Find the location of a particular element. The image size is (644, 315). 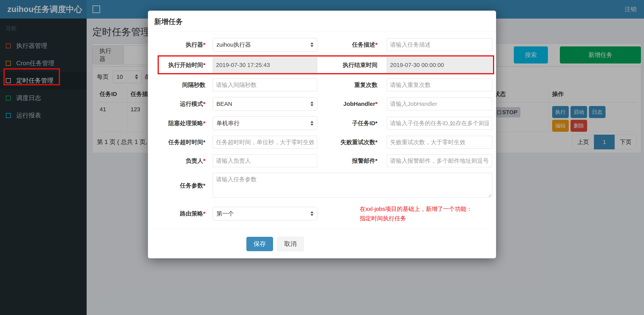

modal-header: 新增任务 is located at coordinates (322, 21).